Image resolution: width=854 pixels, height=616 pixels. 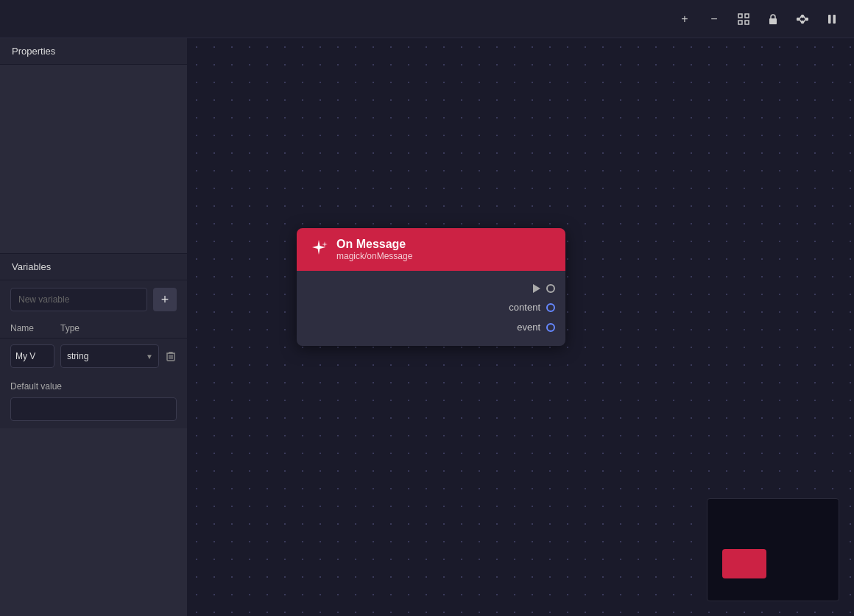 What do you see at coordinates (773, 19) in the screenshot?
I see `lock-button` at bounding box center [773, 19].